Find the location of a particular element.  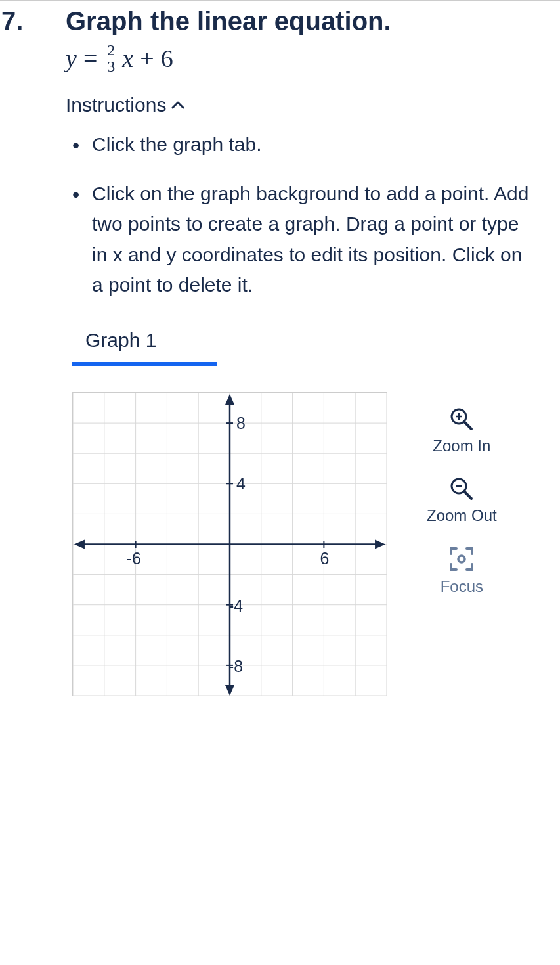

equation: y = 2 3 x + 6 is located at coordinates (299, 58).